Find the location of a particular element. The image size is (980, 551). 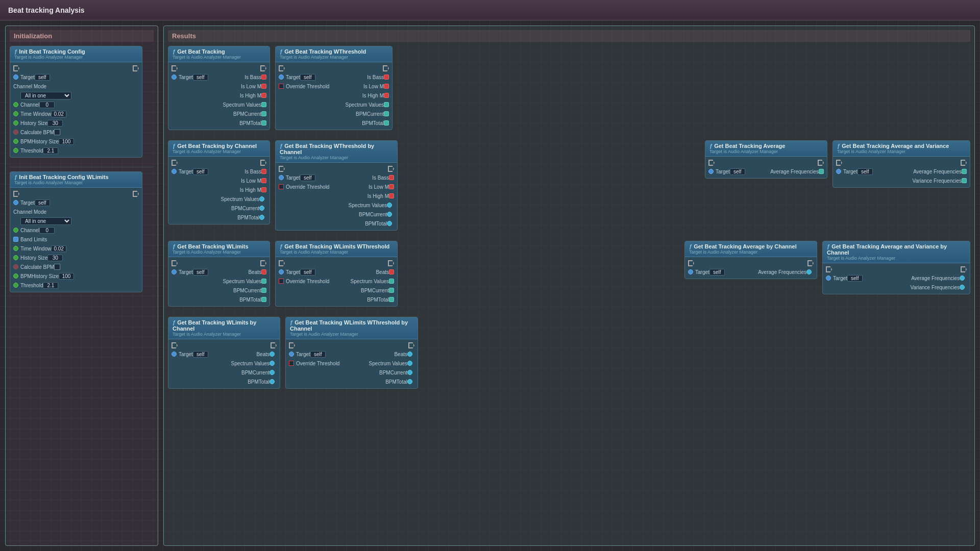

bandlimits-pin is located at coordinates (16, 239).